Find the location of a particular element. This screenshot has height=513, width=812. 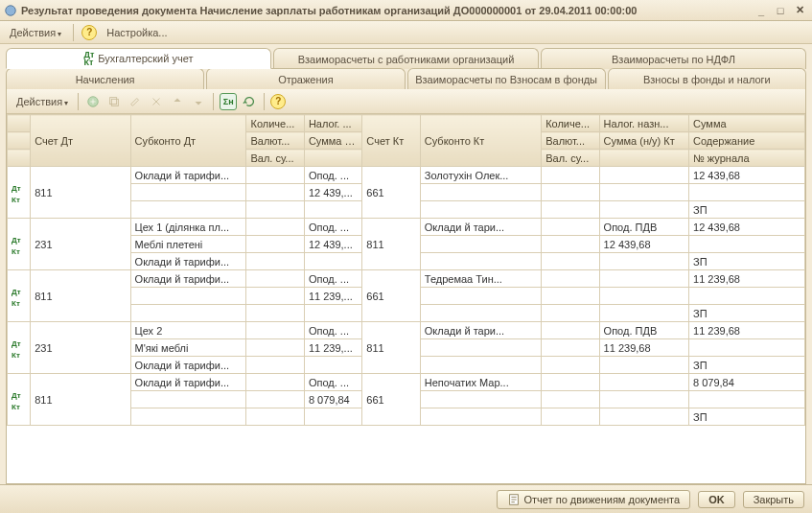

cell-sub-dt: Цех 1 (ділянка пл... is located at coordinates (188, 227).